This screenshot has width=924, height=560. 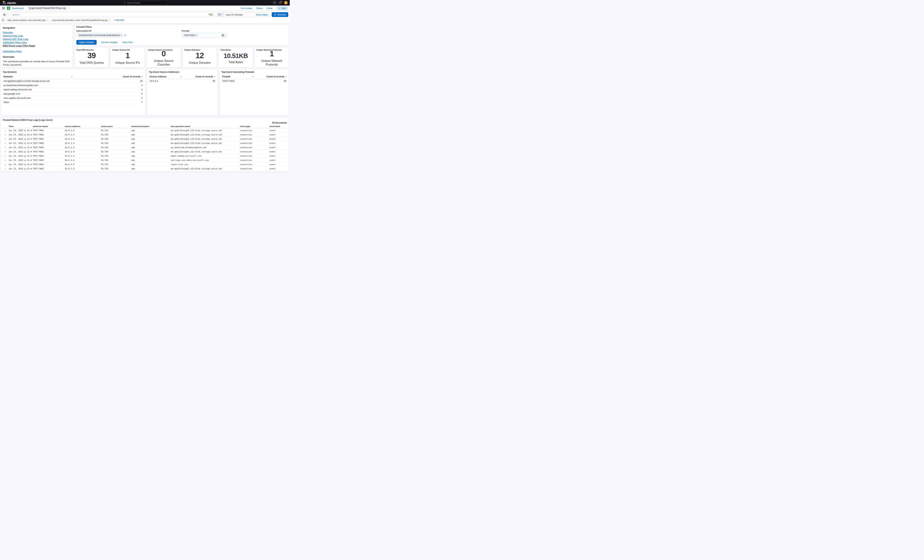 What do you see at coordinates (108, 90) in the screenshot?
I see `table-cell: 4` at bounding box center [108, 90].